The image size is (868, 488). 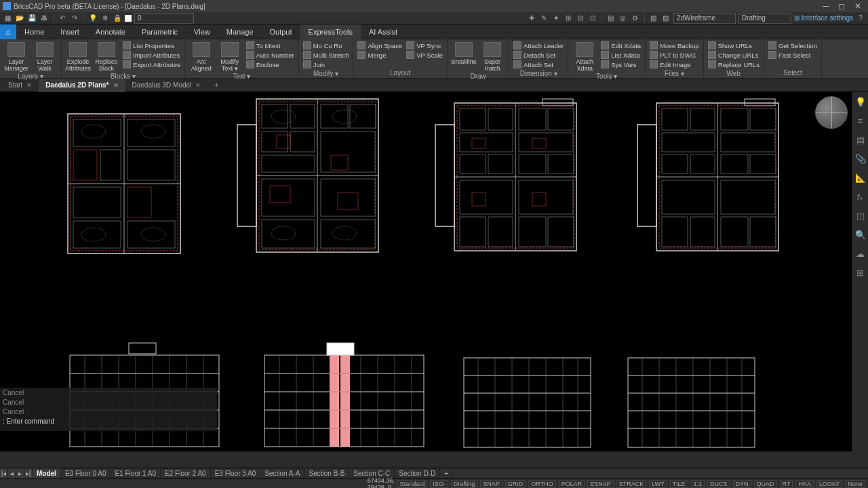 What do you see at coordinates (568, 18) in the screenshot?
I see `tool-icon-4: ⊞` at bounding box center [568, 18].